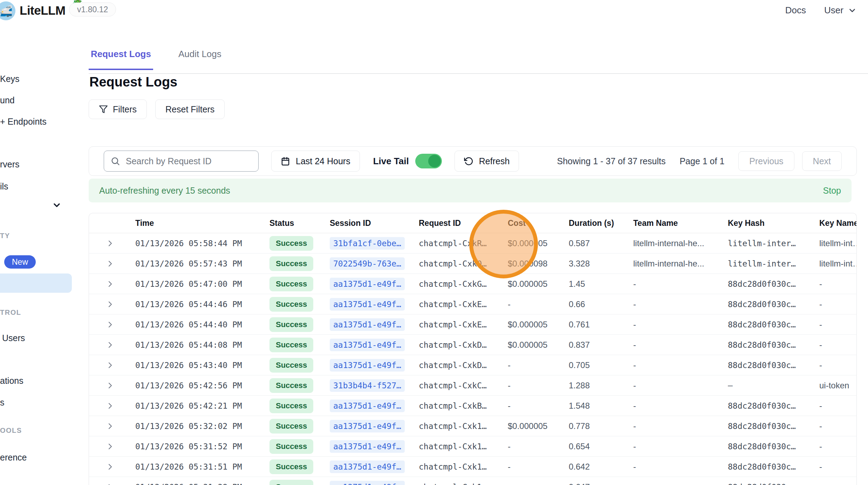 The image size is (868, 485). What do you see at coordinates (203, 243) in the screenshot?
I see `cell-time: 01/13/2026 05:58:44 PM` at bounding box center [203, 243].